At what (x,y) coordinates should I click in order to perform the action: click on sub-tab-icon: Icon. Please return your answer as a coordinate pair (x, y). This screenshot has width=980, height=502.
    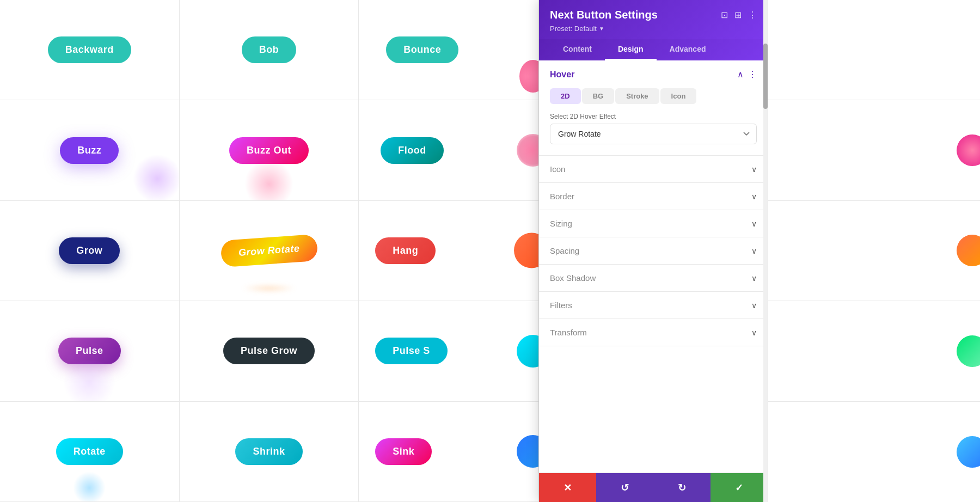
    Looking at the image, I should click on (678, 96).